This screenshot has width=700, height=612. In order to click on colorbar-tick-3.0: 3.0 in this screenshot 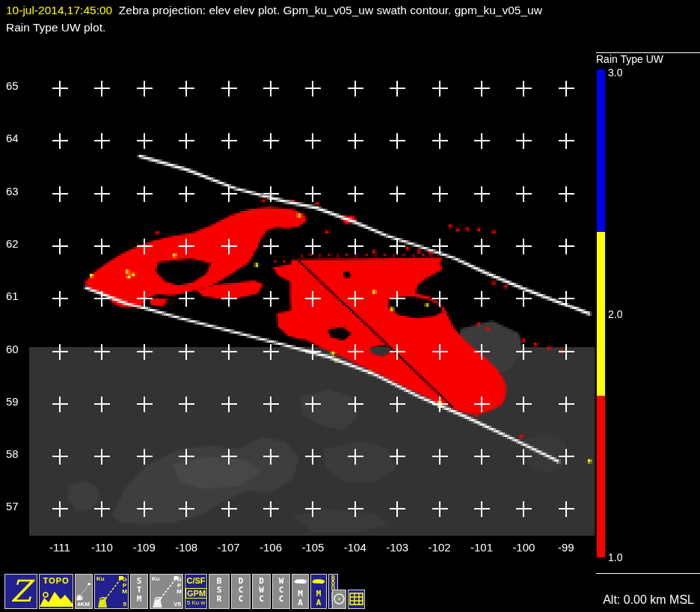, I will do `click(615, 73)`.